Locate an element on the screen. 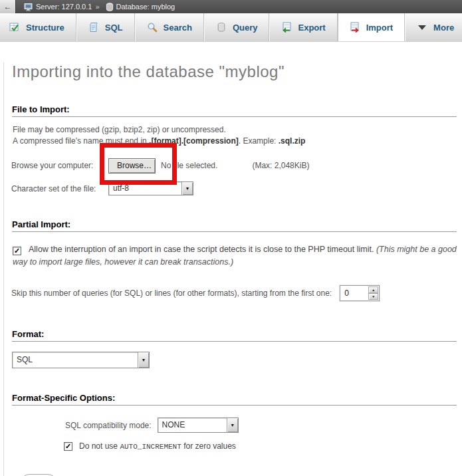  tab-label: Import is located at coordinates (380, 28).